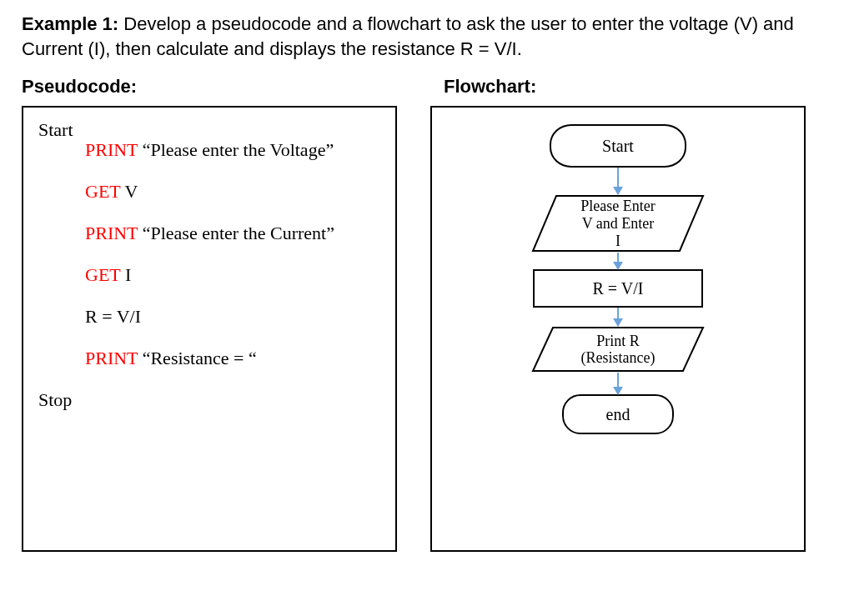 The height and width of the screenshot is (616, 854). Describe the element at coordinates (618, 349) in the screenshot. I see `flow-output-parallelogram: Print R (Resistance)` at that location.